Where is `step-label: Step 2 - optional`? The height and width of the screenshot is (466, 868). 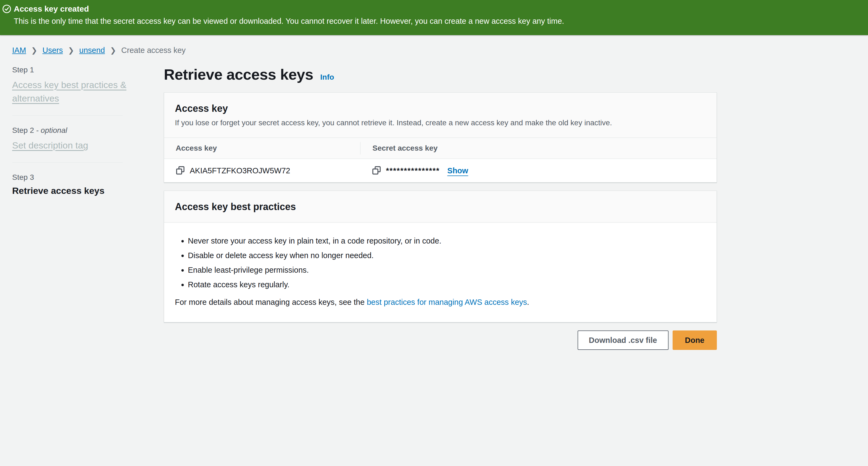 step-label: Step 2 - optional is located at coordinates (74, 130).